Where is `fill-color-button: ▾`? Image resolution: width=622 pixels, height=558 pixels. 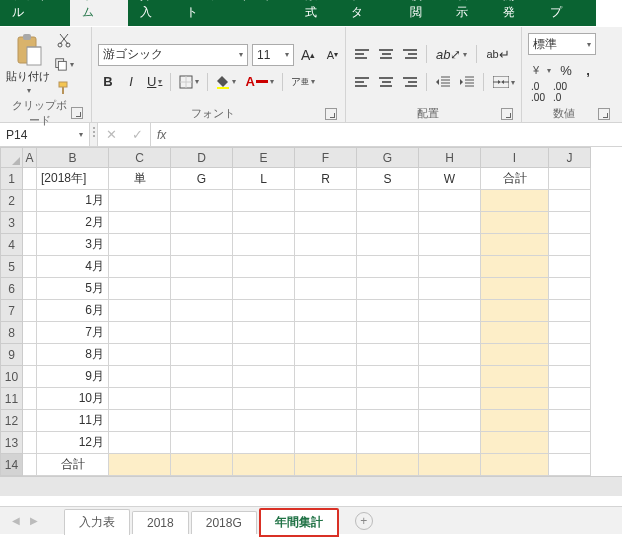
fill-color-button: ▾ is located at coordinates (226, 82).